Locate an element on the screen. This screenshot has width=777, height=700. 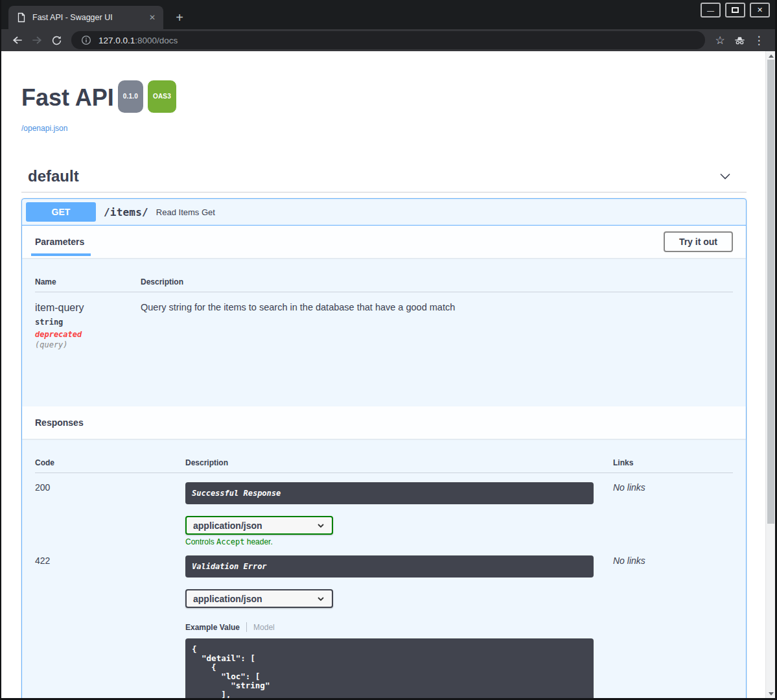
bookmark-star-icon: ☆ is located at coordinates (719, 40).